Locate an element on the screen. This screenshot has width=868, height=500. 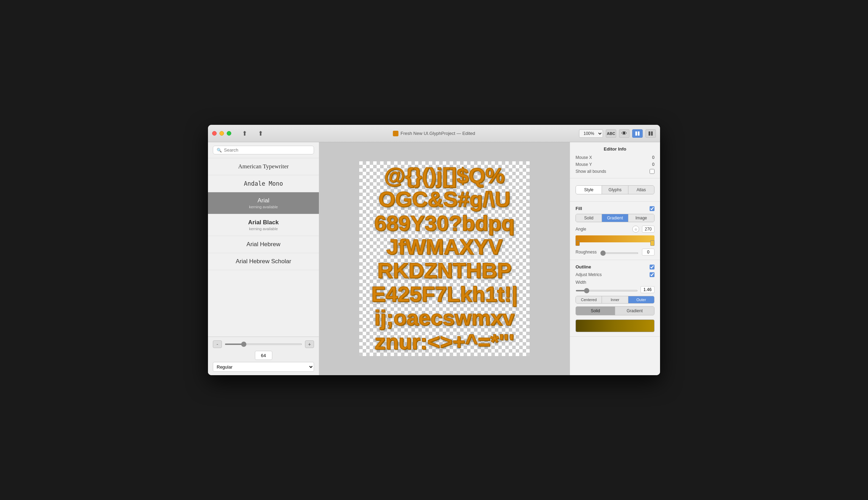
size-input is located at coordinates (264, 355).